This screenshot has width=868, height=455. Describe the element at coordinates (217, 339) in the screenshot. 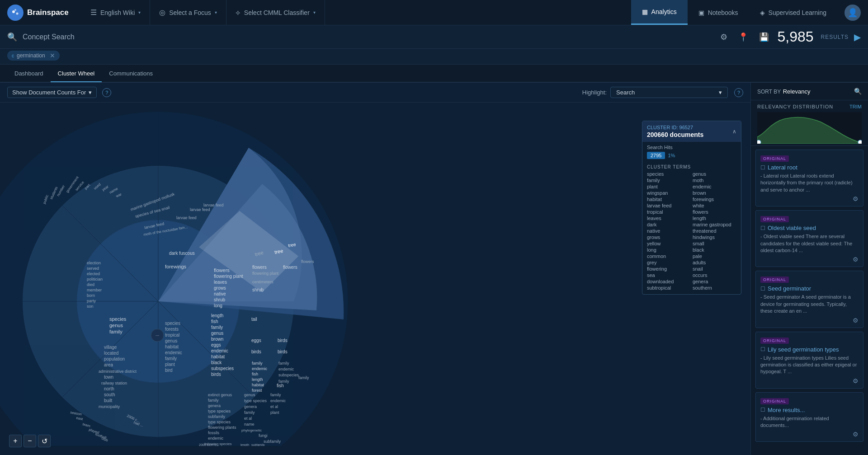

I see `svg-text: brown` at that location.